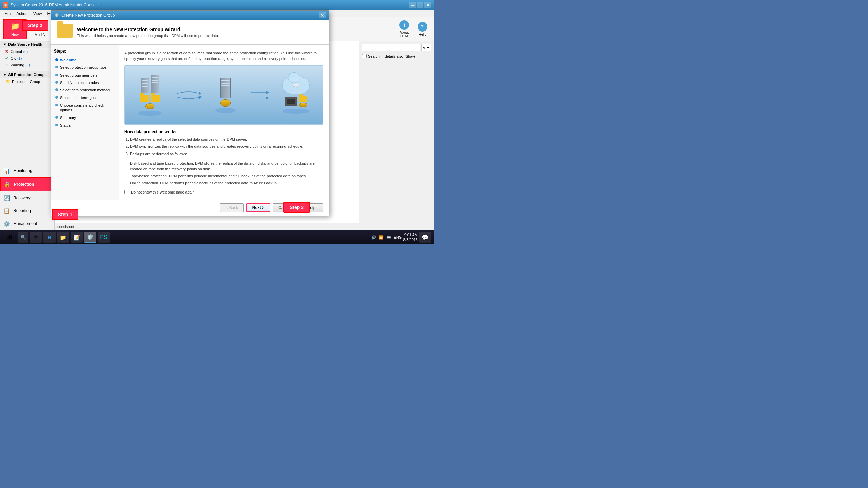 The height and width of the screenshot is (488, 868). Describe the element at coordinates (79, 75) in the screenshot. I see `step-group-members-label: Select group members` at that location.